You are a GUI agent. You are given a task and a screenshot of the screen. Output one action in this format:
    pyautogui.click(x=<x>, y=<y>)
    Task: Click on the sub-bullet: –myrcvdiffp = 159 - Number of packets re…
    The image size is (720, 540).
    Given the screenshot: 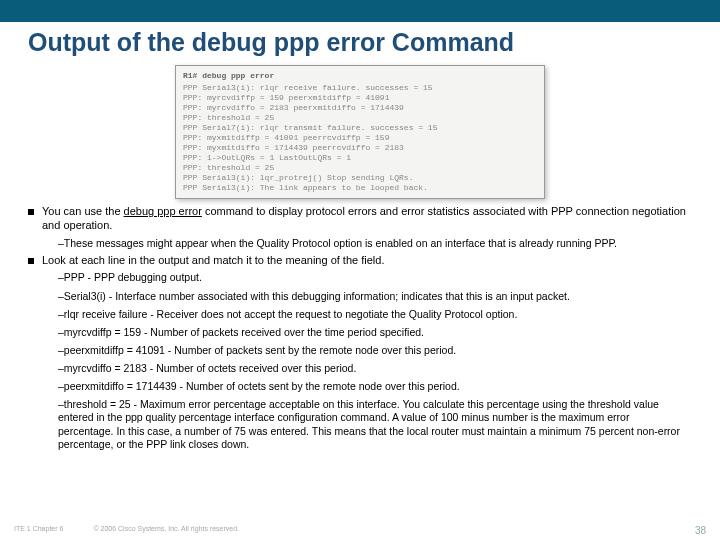 What is the action you would take?
    pyautogui.click(x=370, y=332)
    